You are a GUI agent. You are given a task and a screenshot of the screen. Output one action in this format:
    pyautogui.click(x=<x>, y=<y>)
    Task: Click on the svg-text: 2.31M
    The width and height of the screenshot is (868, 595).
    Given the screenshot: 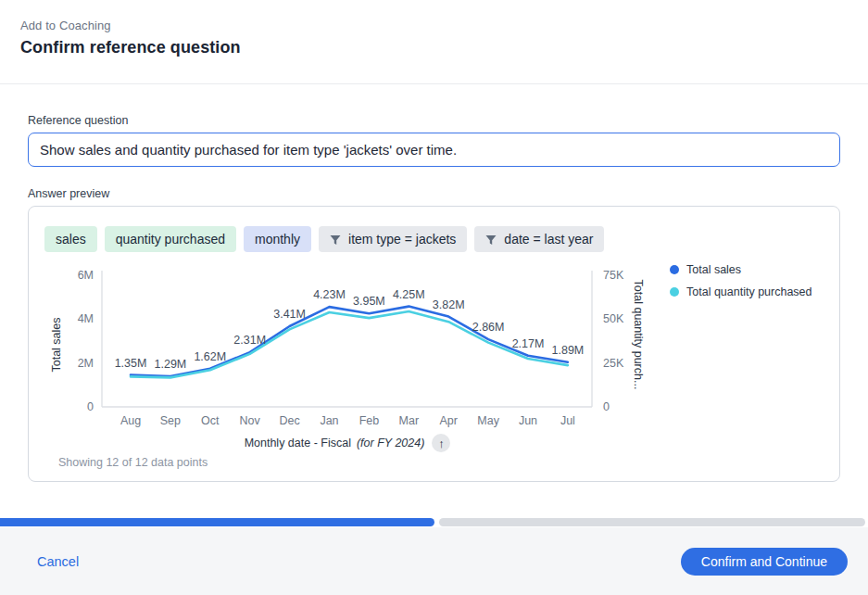 What is the action you would take?
    pyautogui.click(x=250, y=340)
    